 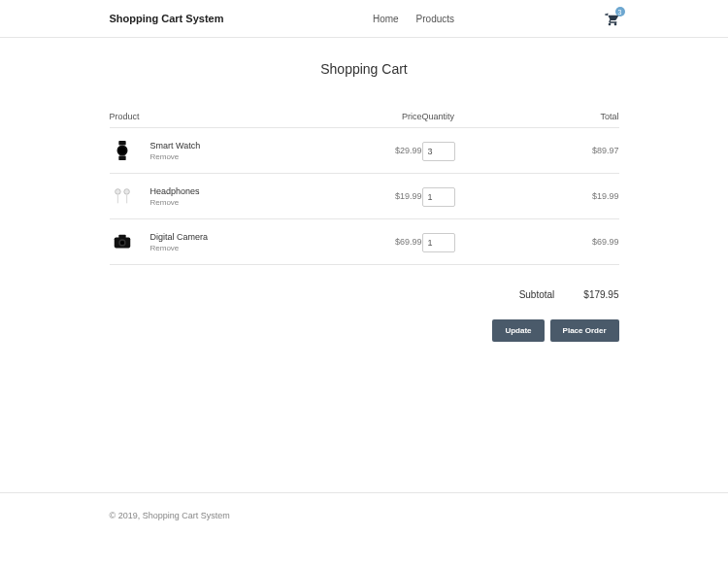 I want to click on cart-icon-button: 3, so click(x=612, y=18).